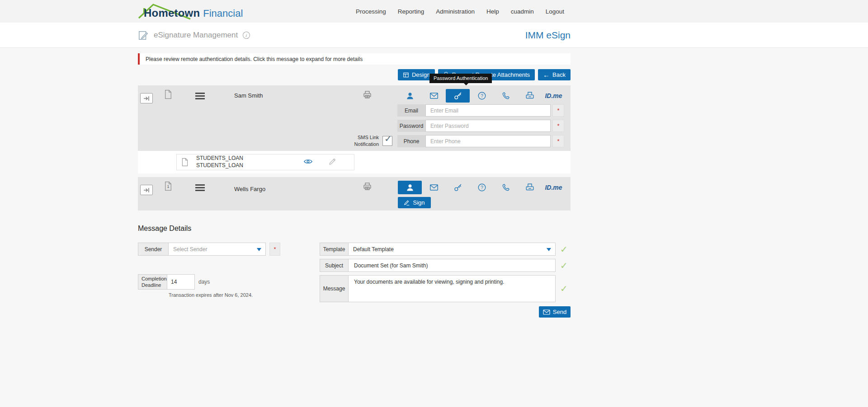  What do you see at coordinates (523, 12) in the screenshot?
I see `nav-user-cuadmin: cuadmin` at bounding box center [523, 12].